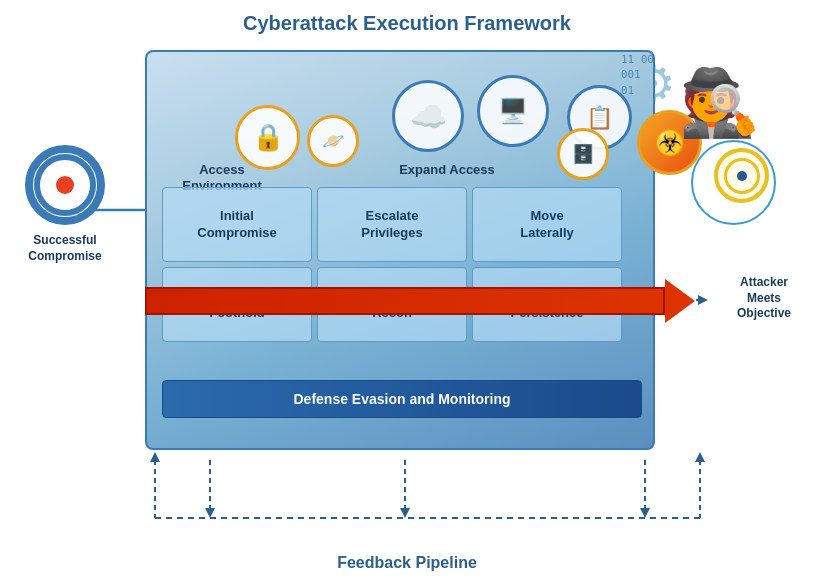  Describe the element at coordinates (742, 176) in the screenshot. I see `small-target-icon` at that location.